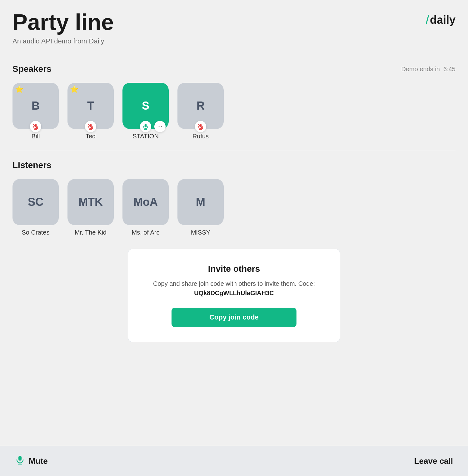 Image resolution: width=468 pixels, height=476 pixels. What do you see at coordinates (31, 461) in the screenshot?
I see `mute-button: Mute` at bounding box center [31, 461].